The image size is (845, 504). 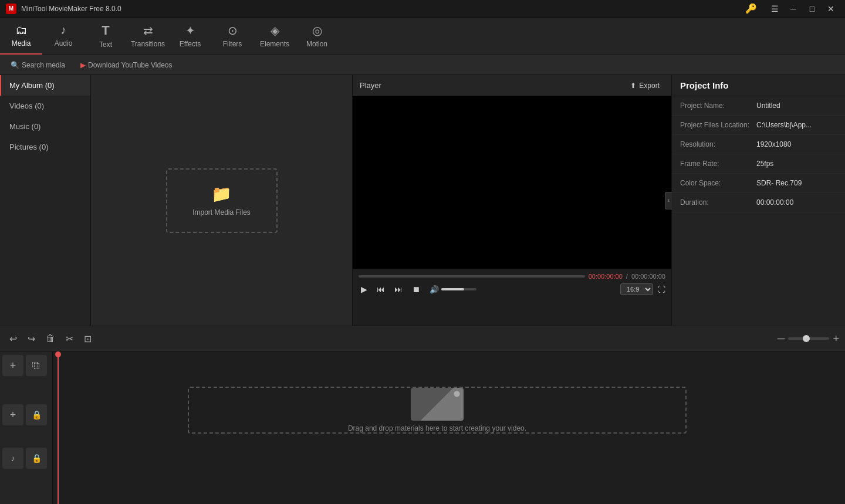 What do you see at coordinates (46, 201) in the screenshot?
I see `left-sidebar: My Album (0) Videos (0) Music (0) Pictur…` at bounding box center [46, 201].